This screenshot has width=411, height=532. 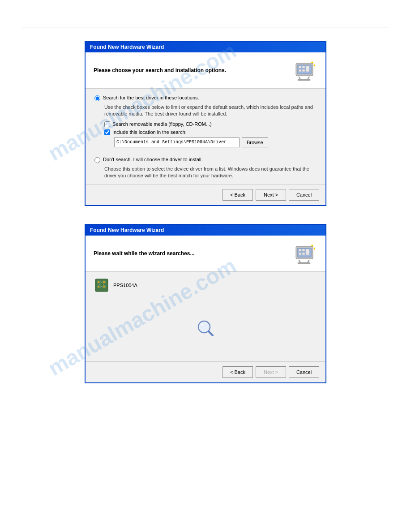 I want to click on dialog2-cancel-button: Cancel, so click(x=304, y=372).